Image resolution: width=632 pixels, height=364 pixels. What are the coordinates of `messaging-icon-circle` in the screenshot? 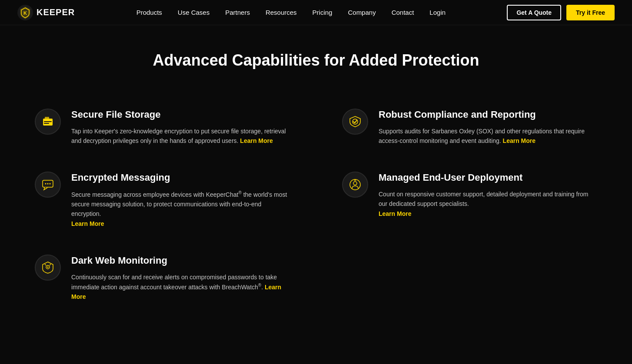 It's located at (48, 185).